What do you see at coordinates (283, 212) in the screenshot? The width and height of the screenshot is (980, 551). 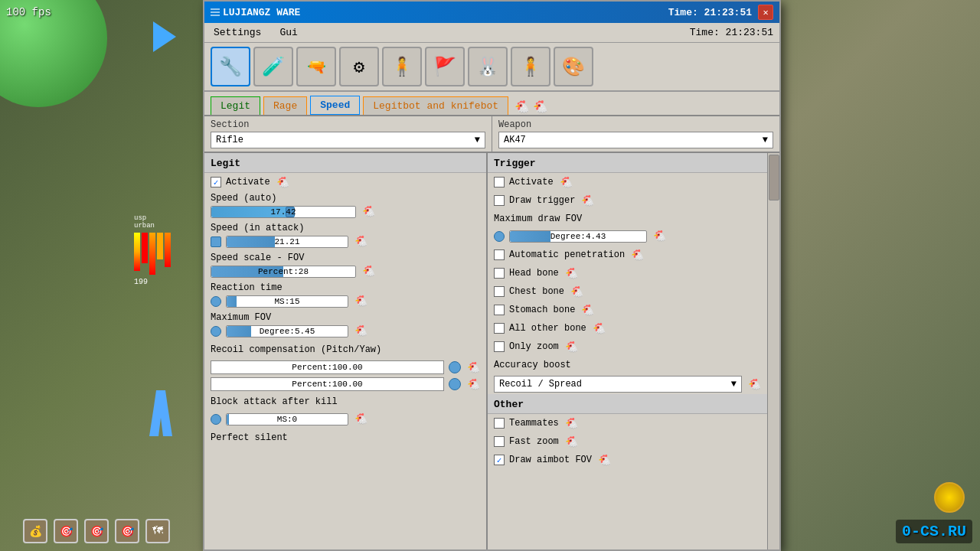 I see `speed-auto-slider-track: 17.42` at bounding box center [283, 212].